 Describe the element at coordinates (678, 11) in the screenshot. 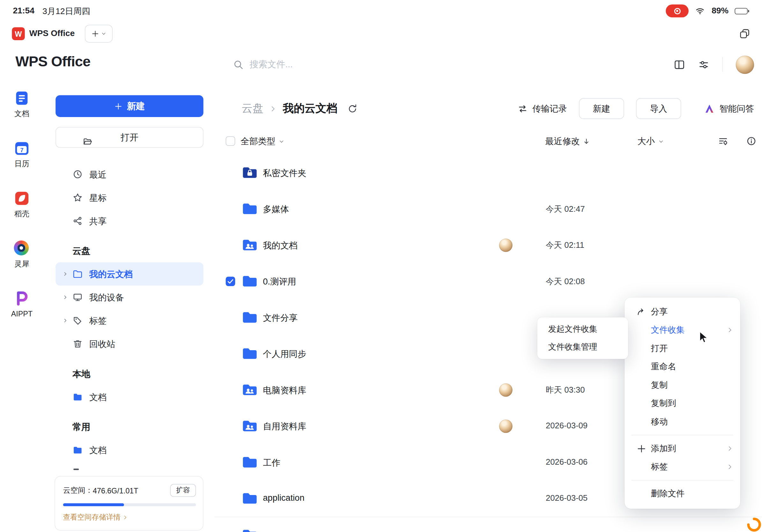

I see `screen-recording-indicator` at that location.